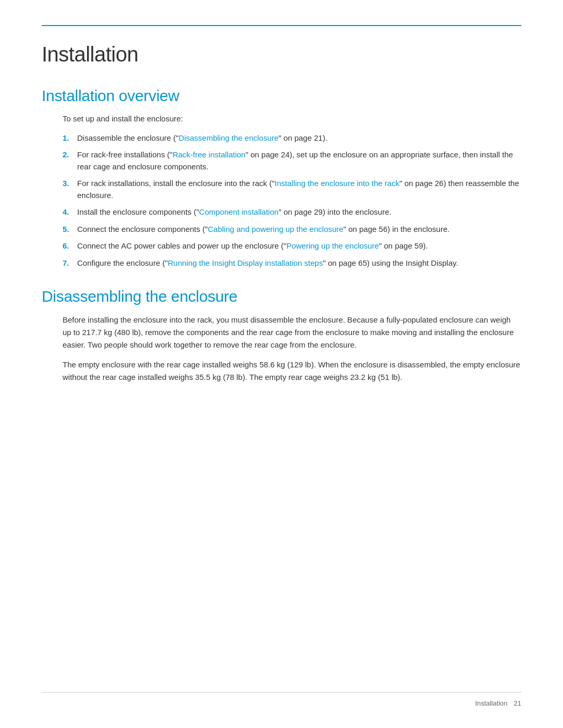  I want to click on insight-display-link: Running the Insight Display installation…, so click(246, 263).